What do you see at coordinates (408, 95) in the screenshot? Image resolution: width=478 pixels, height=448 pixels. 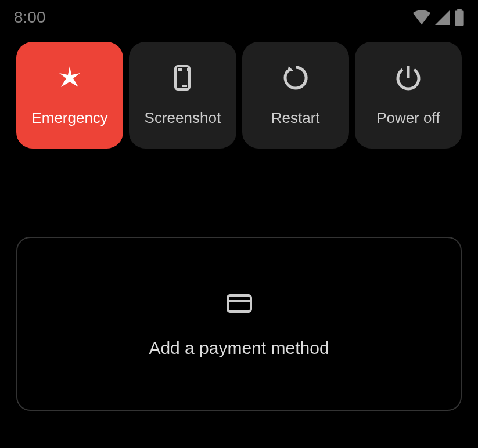 I see `poweroff-button: Power off` at bounding box center [408, 95].